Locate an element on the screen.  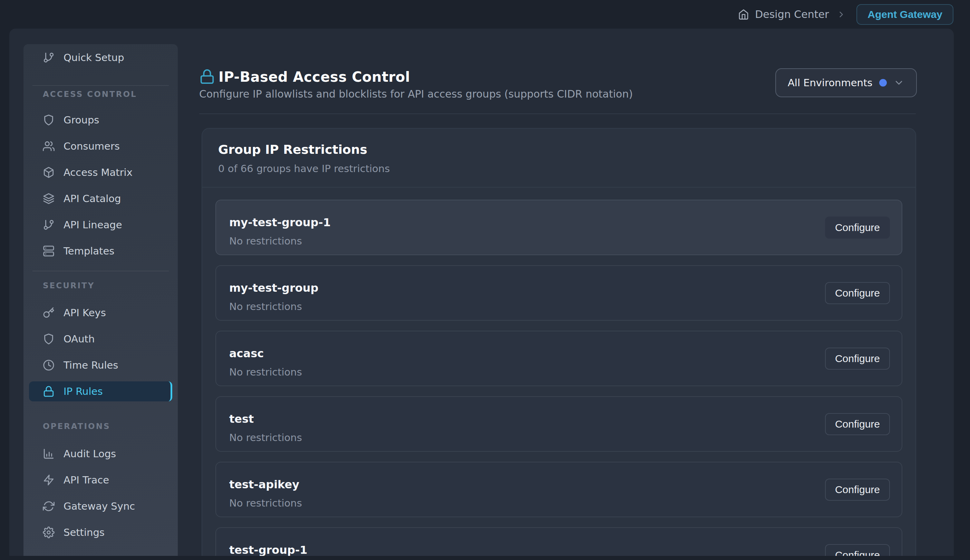
page-subtitle: Configure IP allowlists and blocklists f… is located at coordinates (416, 94).